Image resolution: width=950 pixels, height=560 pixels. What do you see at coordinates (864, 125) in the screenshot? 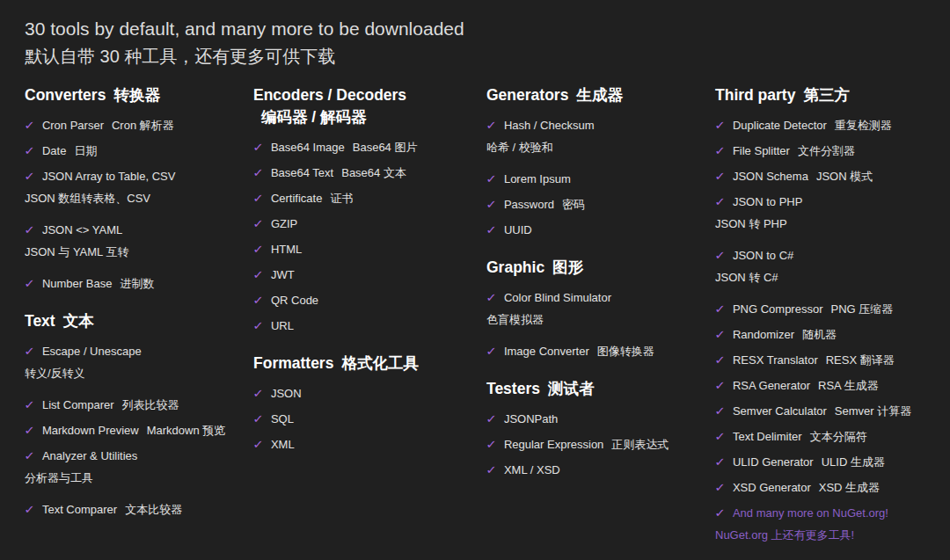
I see `tool-name-zh: 重复检测器` at bounding box center [864, 125].